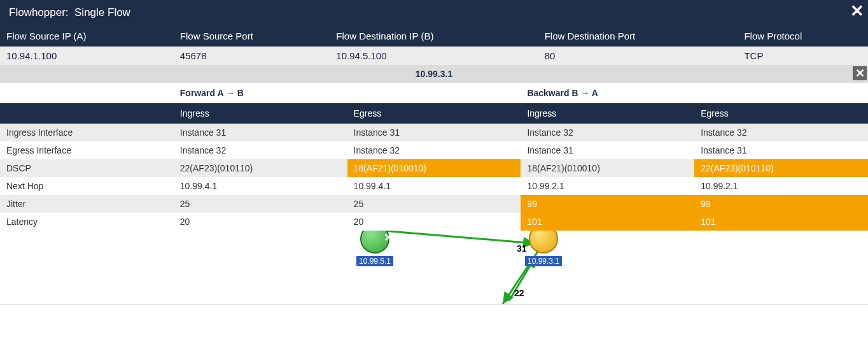 This screenshot has height=344, width=868. What do you see at coordinates (434, 36) in the screenshot?
I see `col-dst-ip: Flow Destination IP (B)` at bounding box center [434, 36].